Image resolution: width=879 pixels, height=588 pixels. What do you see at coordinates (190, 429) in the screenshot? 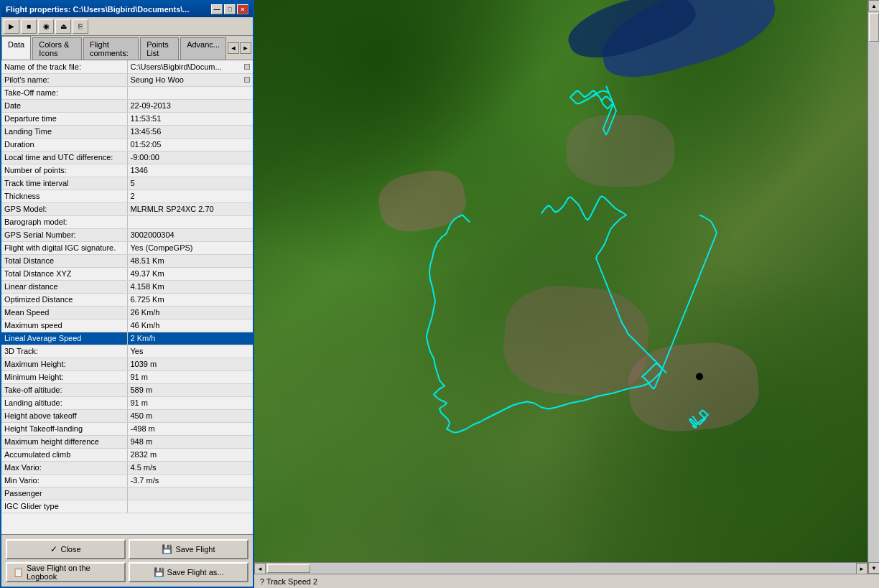
I see `field-value: -498 m` at bounding box center [190, 429].